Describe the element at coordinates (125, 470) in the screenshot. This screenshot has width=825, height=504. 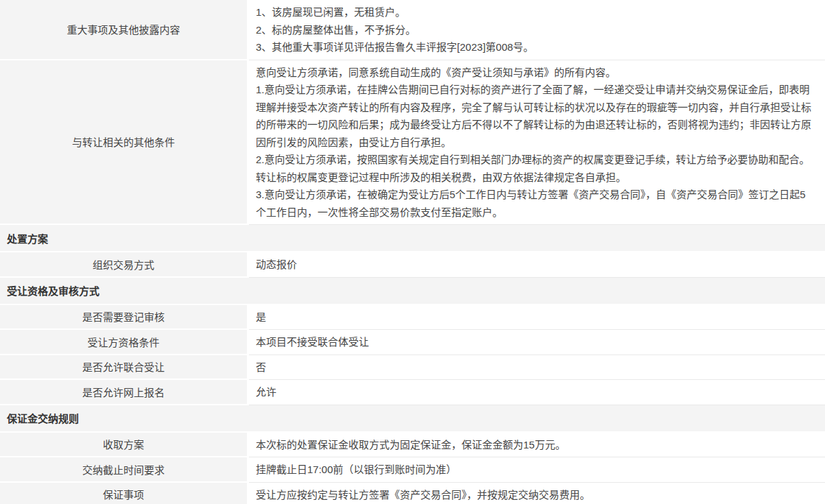
I see `field-label-cell: 交纳截止时间要求` at that location.